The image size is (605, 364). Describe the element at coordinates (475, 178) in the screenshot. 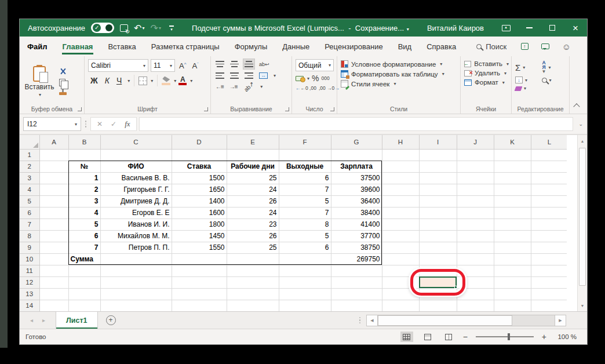

I see `cell-J3` at that location.